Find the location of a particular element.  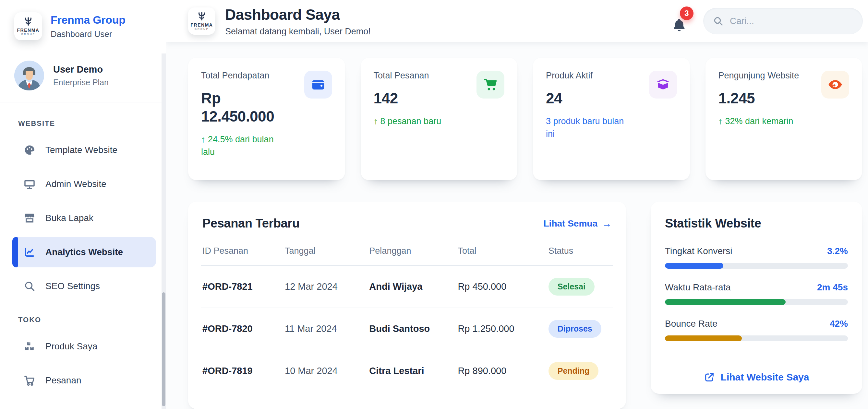

order-id-cell: #ORD-7820 is located at coordinates (242, 329).